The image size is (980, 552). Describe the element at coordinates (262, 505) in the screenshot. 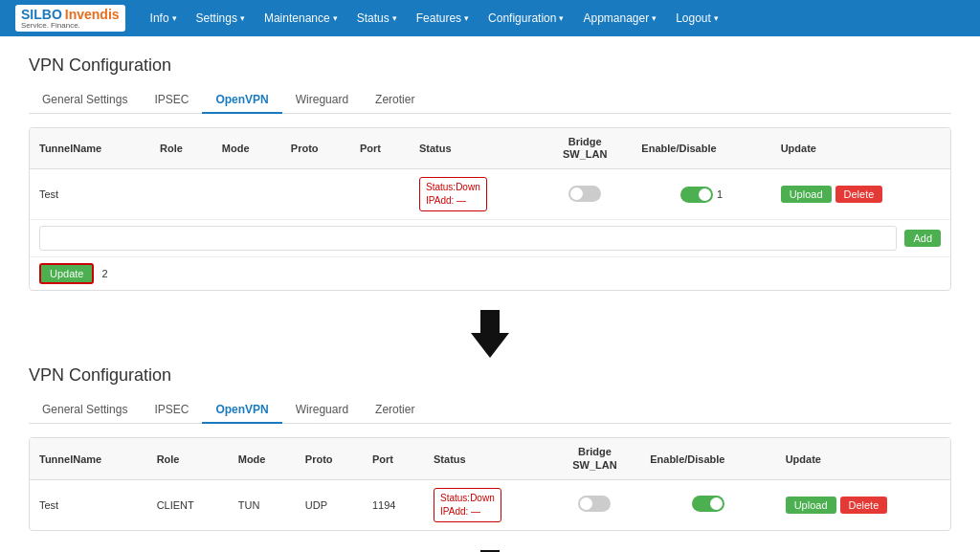

I see `cell2-mode: TUN` at that location.